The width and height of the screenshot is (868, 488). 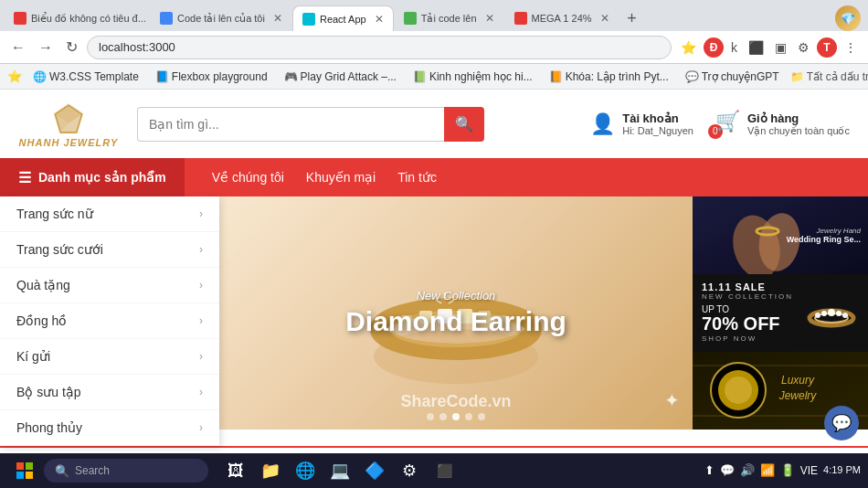 I want to click on windows-logo-icon, so click(x=25, y=471).